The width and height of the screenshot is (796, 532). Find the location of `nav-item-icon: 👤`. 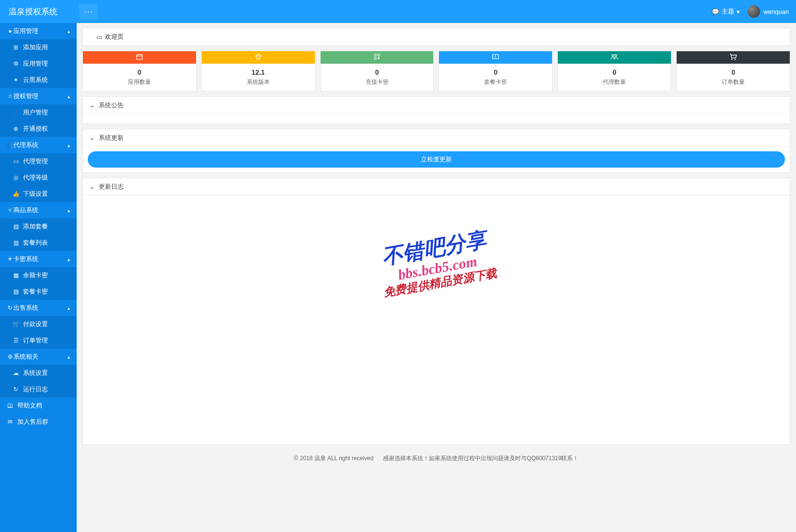

nav-item-icon: 👤 is located at coordinates (16, 113).